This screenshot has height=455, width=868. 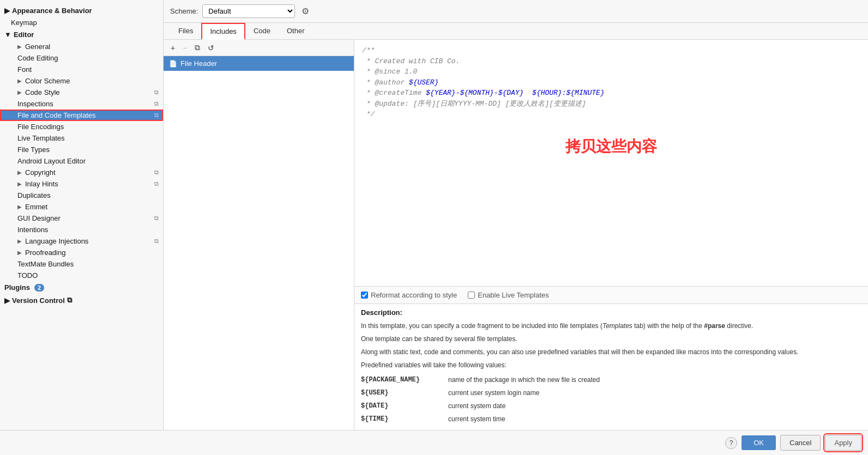 What do you see at coordinates (405, 393) in the screenshot?
I see `var-name: ${USER}` at bounding box center [405, 393].